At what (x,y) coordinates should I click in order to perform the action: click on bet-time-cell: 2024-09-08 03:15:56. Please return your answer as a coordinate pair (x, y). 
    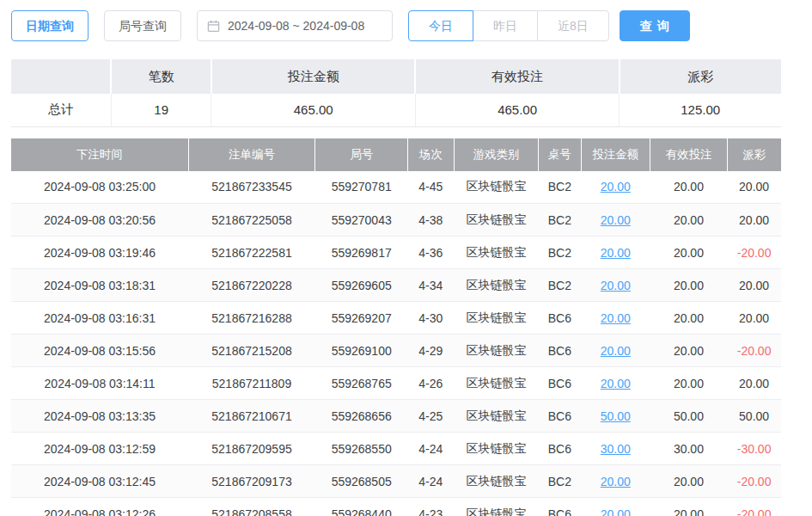
    Looking at the image, I should click on (100, 351).